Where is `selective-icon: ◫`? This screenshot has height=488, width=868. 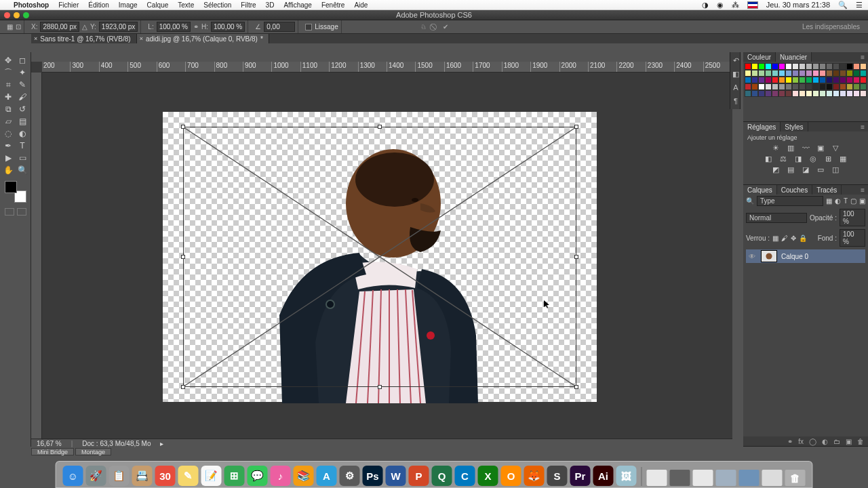
selective-icon: ◫ is located at coordinates (835, 169).